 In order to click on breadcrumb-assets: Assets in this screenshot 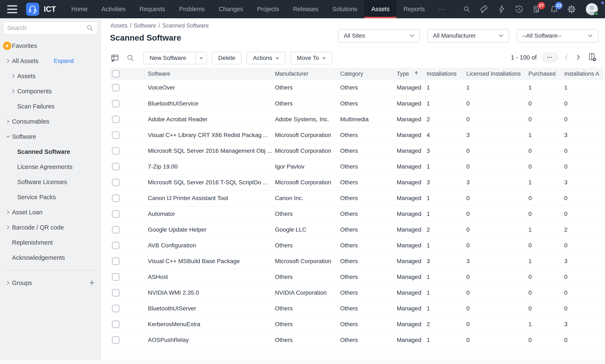, I will do `click(119, 26)`.